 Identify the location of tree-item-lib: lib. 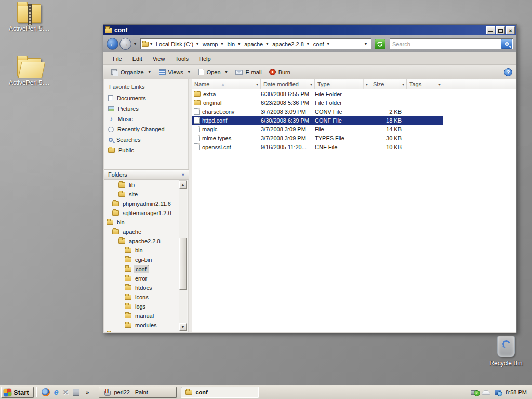
(142, 185).